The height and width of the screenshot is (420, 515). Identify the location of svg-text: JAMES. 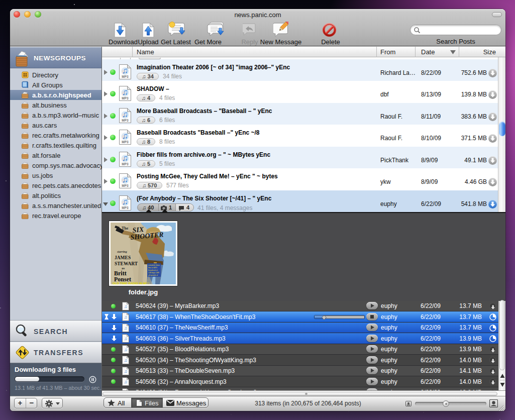
(123, 258).